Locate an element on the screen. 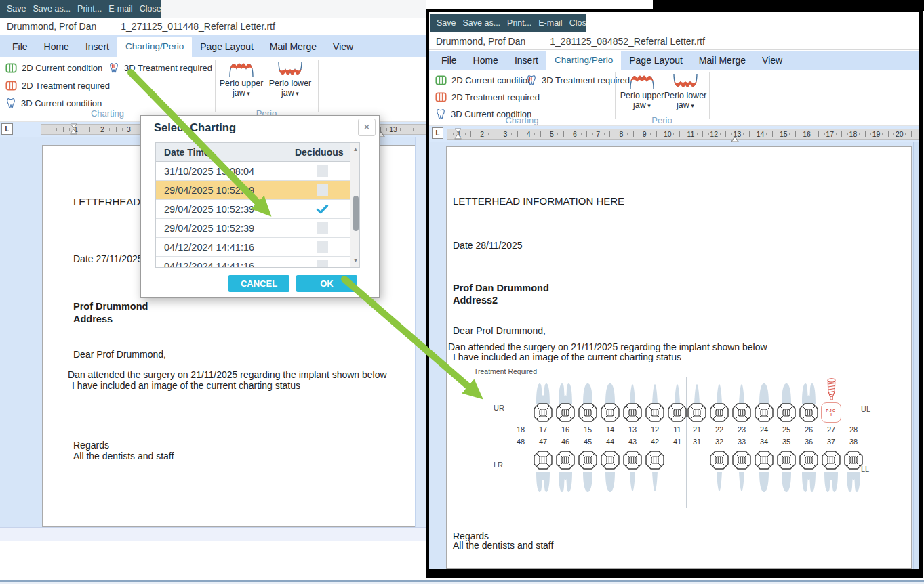 Image resolution: width=924 pixels, height=584 pixels. charting-table-content: Date TimeDeciduous31/10/2025 15:08:0429/… is located at coordinates (253, 205).